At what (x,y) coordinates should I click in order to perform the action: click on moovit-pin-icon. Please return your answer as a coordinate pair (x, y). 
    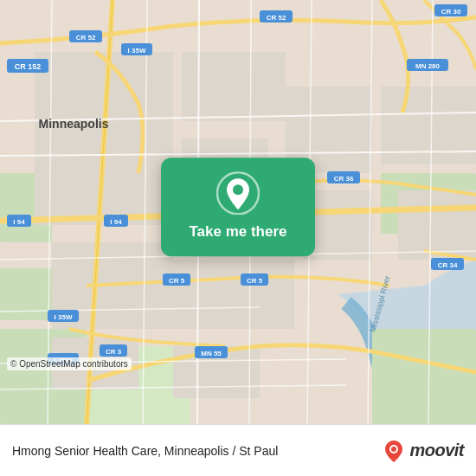
    Looking at the image, I should click on (394, 451).